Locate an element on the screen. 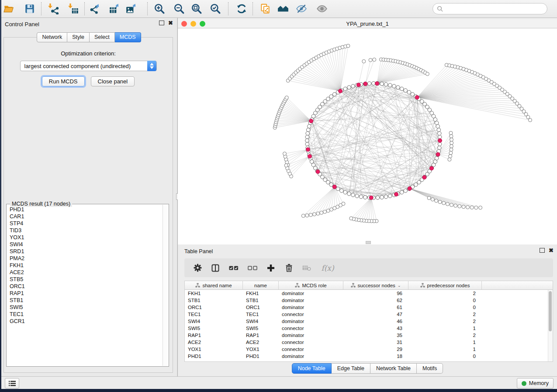  mcds-result-item: SRD1 is located at coordinates (85, 251).